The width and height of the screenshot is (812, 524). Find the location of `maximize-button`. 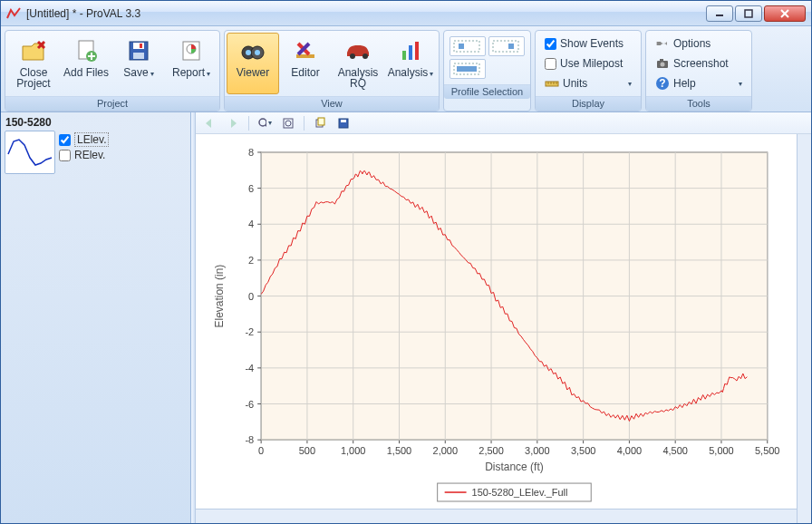

maximize-button is located at coordinates (749, 14).